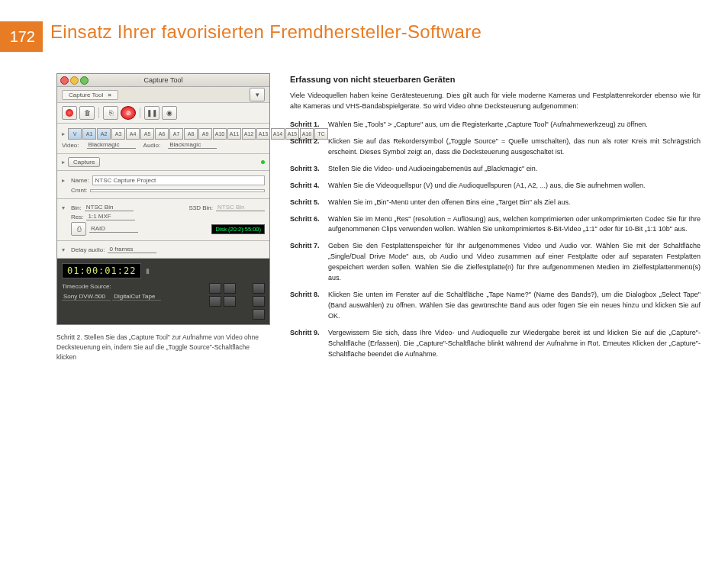 This screenshot has height=563, width=728. Describe the element at coordinates (76, 208) in the screenshot. I see `bin-label: Bin:` at that location.